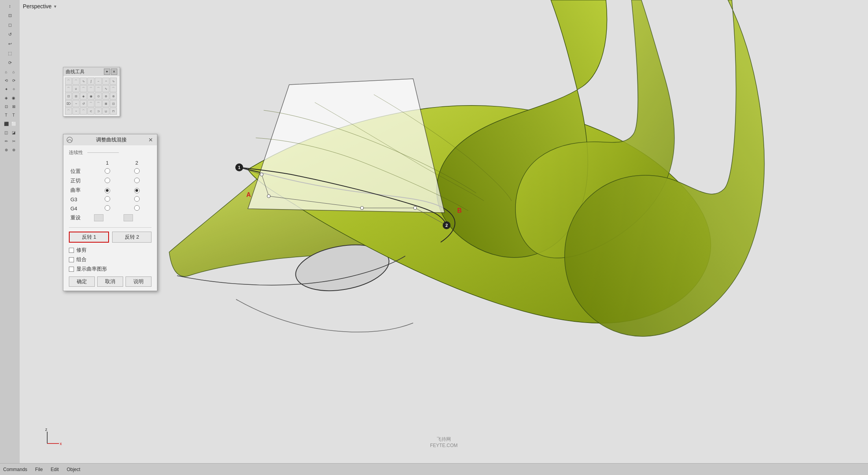 Image resolution: width=868 pixels, height=475 pixels. I want to click on toolbar-icon-13b: T, so click(14, 115).